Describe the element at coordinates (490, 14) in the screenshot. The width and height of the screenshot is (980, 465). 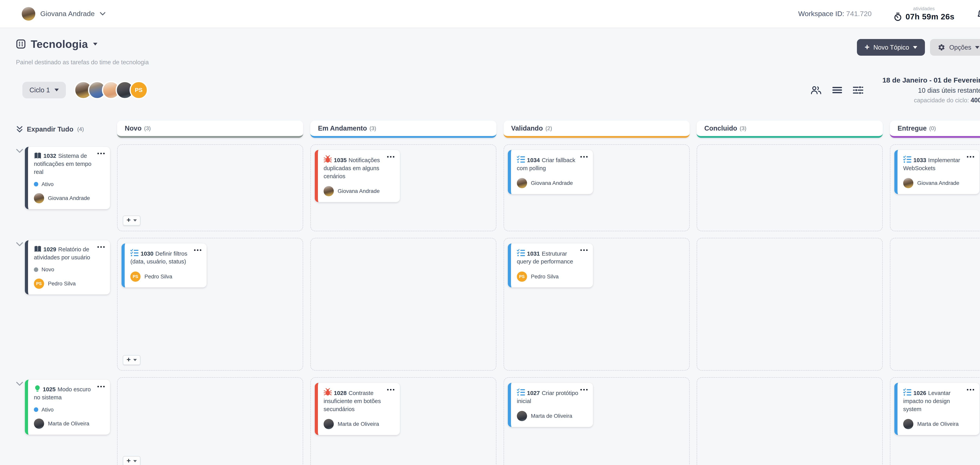
I see `topbar: Giovana Andrade Workspace ID: 741.720 at…` at that location.